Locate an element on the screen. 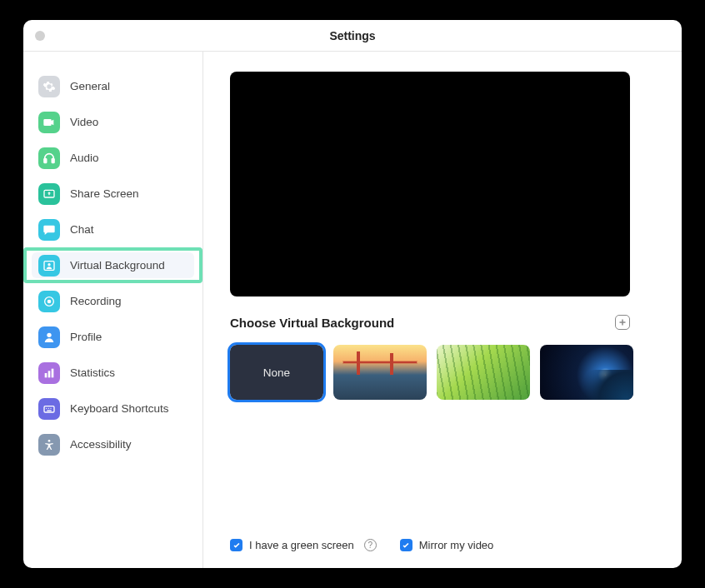  sidebar-item-label: General is located at coordinates (90, 87).